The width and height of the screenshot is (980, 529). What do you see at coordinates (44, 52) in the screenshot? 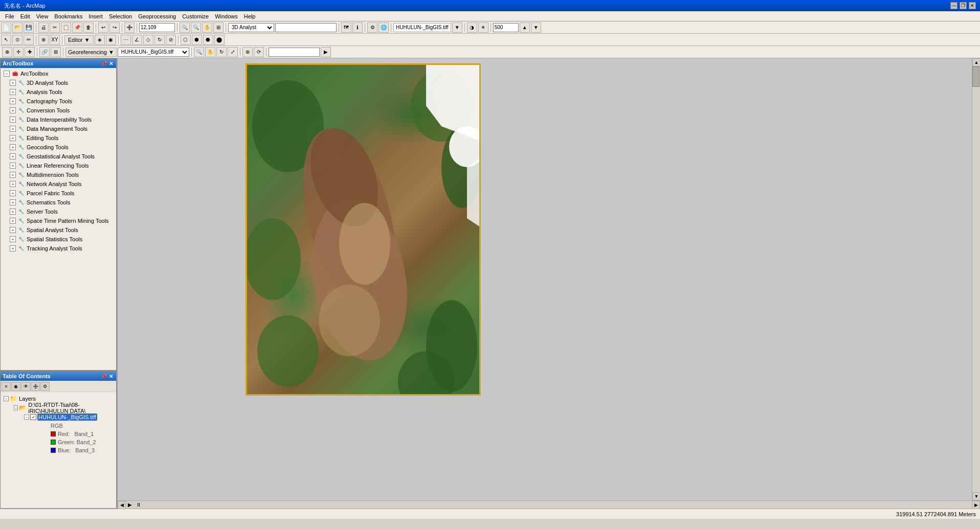
I see `georef-link: 🔗` at bounding box center [44, 52].